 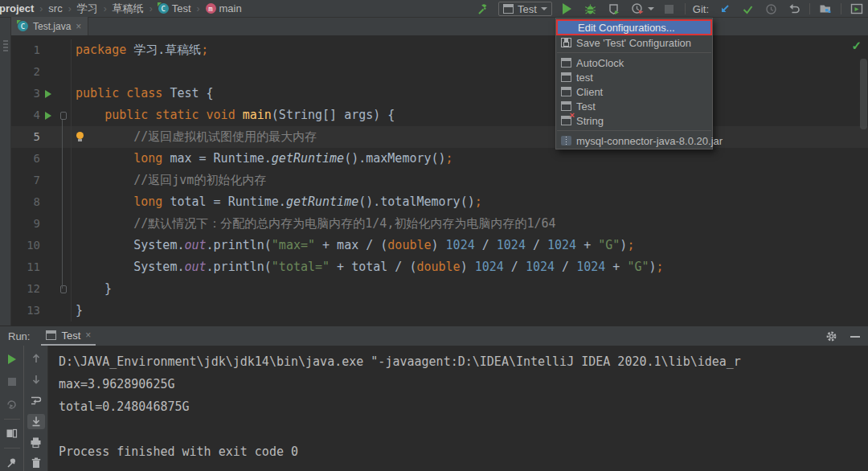 What do you see at coordinates (724, 9) in the screenshot?
I see `git-update-icon` at bounding box center [724, 9].